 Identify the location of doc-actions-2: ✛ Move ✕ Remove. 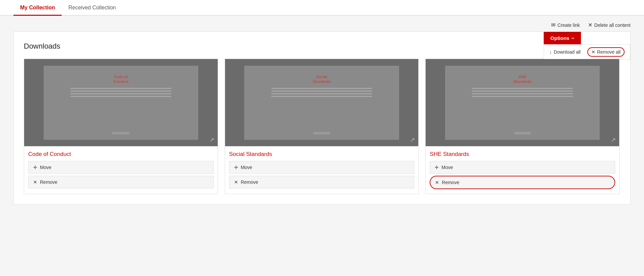
(322, 177).